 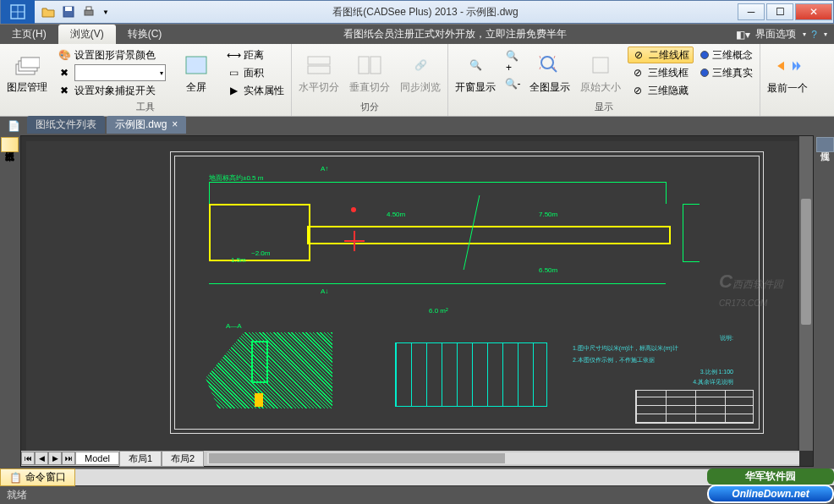 I want to click on menu-home: 主页(H), so click(x=29, y=34).